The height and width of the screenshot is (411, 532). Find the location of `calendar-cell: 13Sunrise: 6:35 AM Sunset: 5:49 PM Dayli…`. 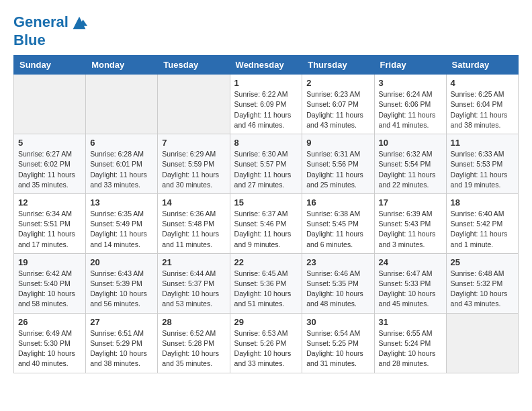

calendar-cell: 13Sunrise: 6:35 AM Sunset: 5:49 PM Dayli… is located at coordinates (122, 223).